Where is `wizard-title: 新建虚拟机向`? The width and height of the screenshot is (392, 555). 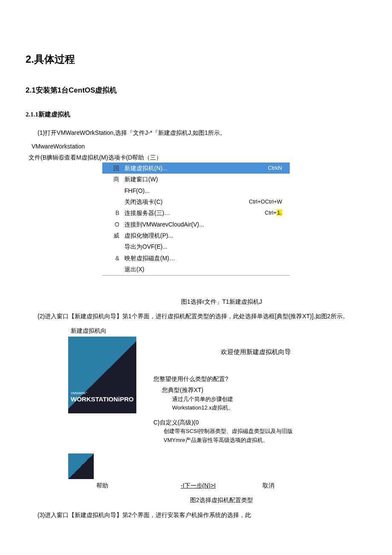 wizard-title: 新建虚拟机向 is located at coordinates (213, 331).